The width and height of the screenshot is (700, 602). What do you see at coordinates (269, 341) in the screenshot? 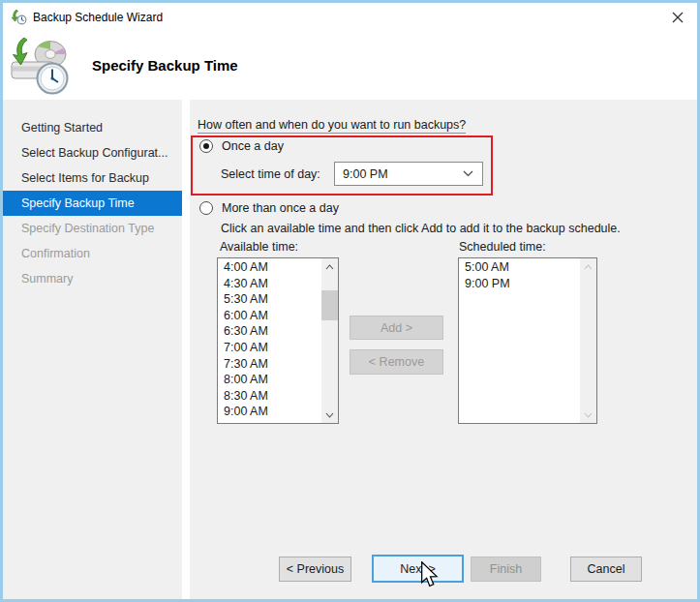
I see `available-time-options: 4:00 AM4:30 AM5:30 AM6:00 AM6:30 AM7:00 …` at bounding box center [269, 341].